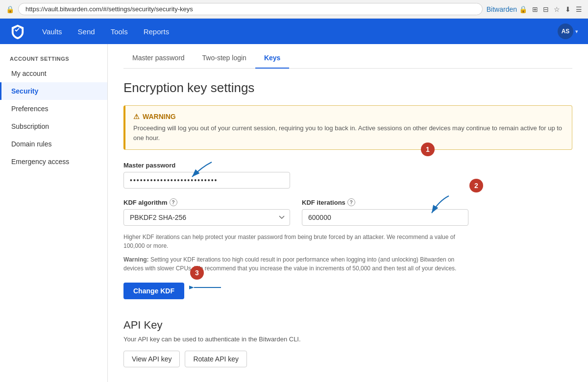 The width and height of the screenshot is (588, 382). Describe the element at coordinates (54, 109) in the screenshot. I see `sidebar-item-preferences: Preferences` at that location.